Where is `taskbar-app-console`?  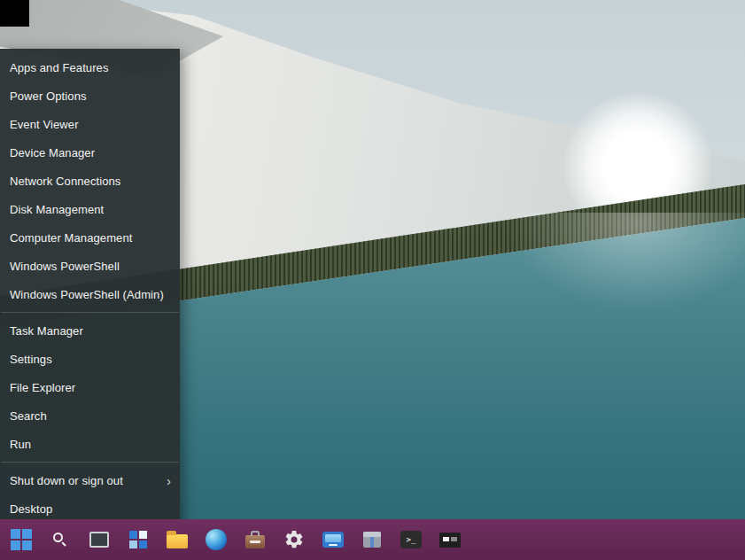
taskbar-app-console is located at coordinates (450, 540).